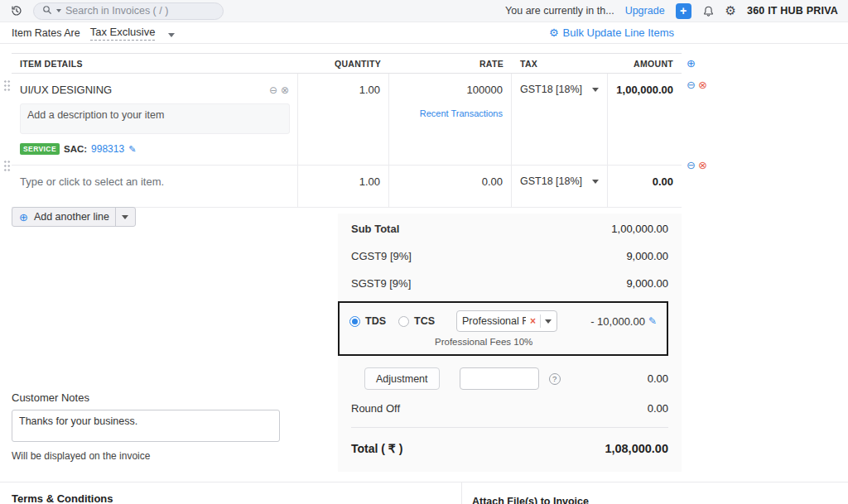  Describe the element at coordinates (74, 217) in the screenshot. I see `add-another-line-button: ⊕ Add another line` at that location.